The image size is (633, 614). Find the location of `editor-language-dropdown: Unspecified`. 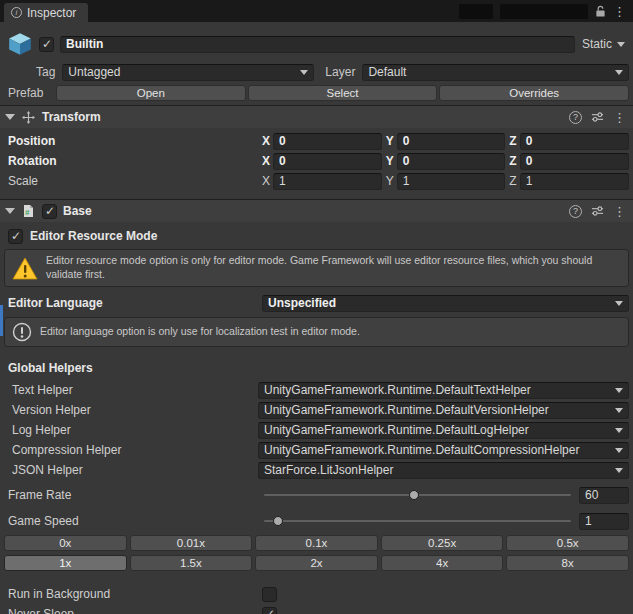

editor-language-dropdown: Unspecified is located at coordinates (446, 304).